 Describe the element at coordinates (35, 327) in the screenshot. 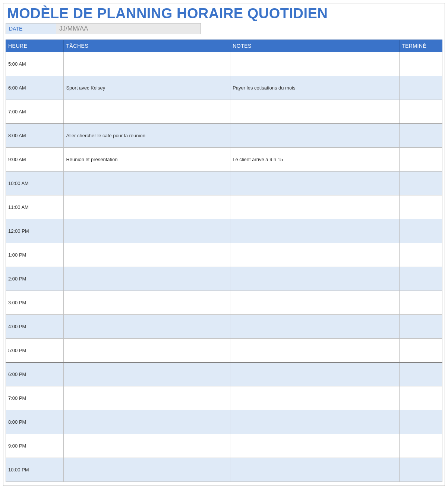

I see `cell-time: 4:00 PM` at that location.